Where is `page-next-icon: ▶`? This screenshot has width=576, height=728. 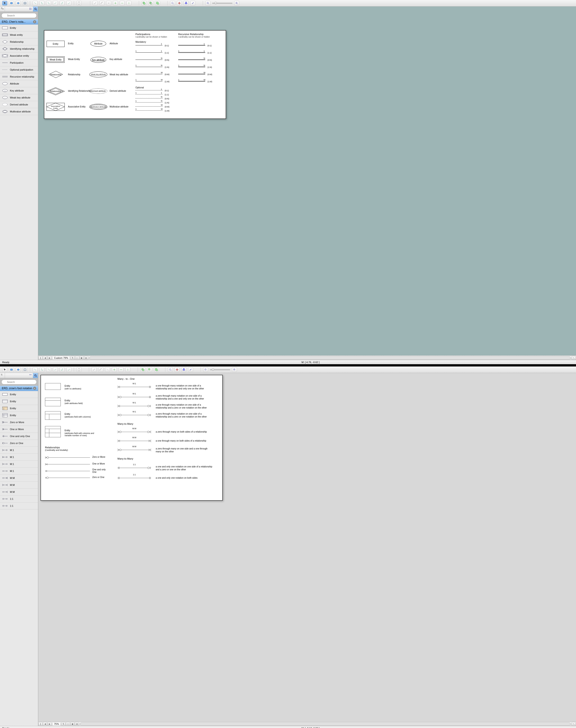 page-next-icon: ▶ is located at coordinates (50, 724).